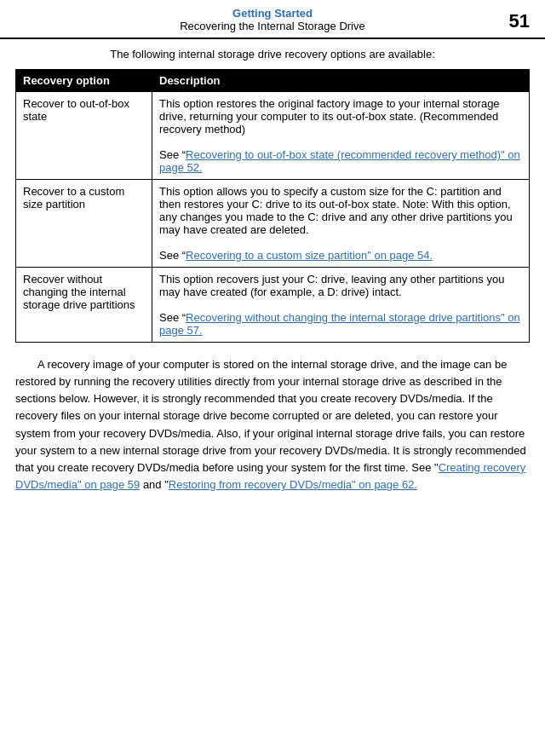  Describe the element at coordinates (272, 26) in the screenshot. I see `header-sub-label: Recovering the Internal Storage Drive` at that location.